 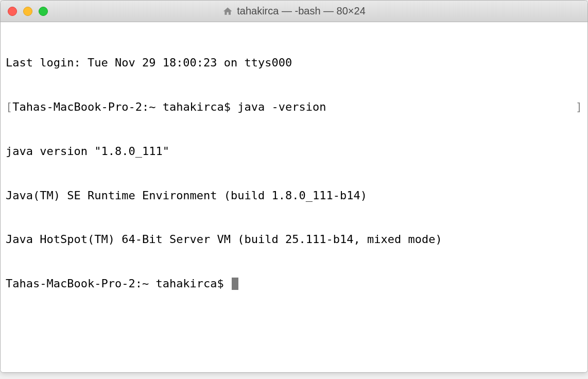 What do you see at coordinates (28, 11) in the screenshot?
I see `minimize-button` at bounding box center [28, 11].